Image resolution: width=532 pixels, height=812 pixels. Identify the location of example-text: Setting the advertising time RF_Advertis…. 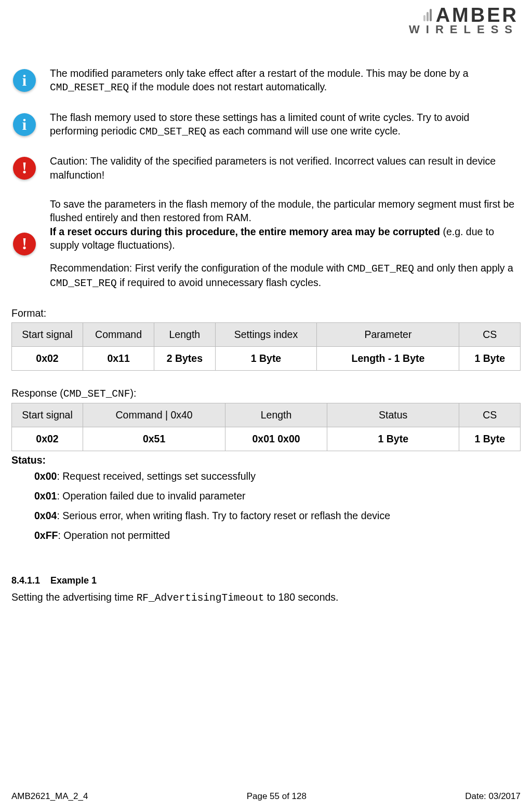
(266, 598).